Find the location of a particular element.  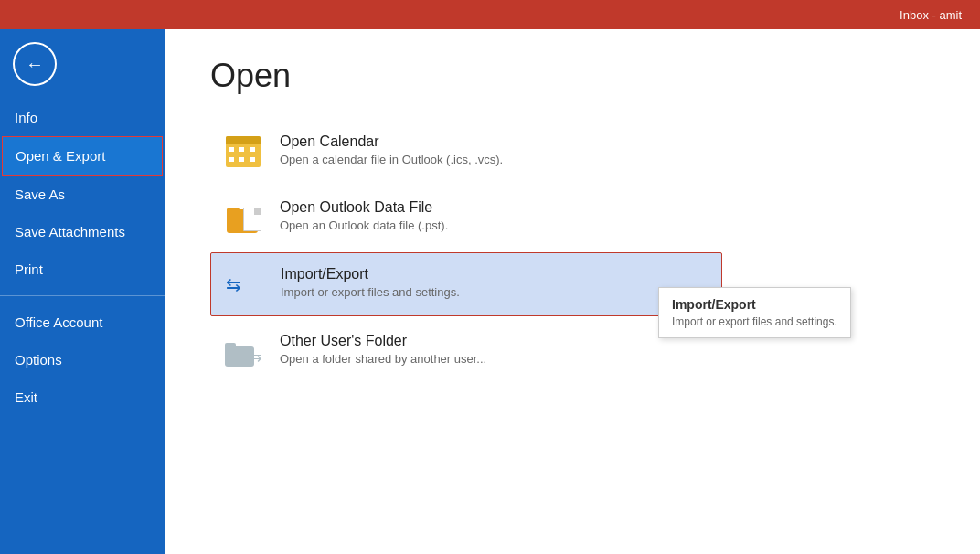

folder-doc-icon is located at coordinates (243, 218).